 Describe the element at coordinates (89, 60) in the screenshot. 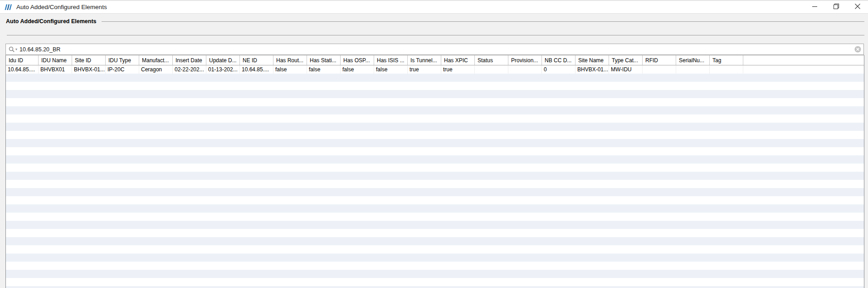

I see `column-header-site-id: Site ID` at that location.